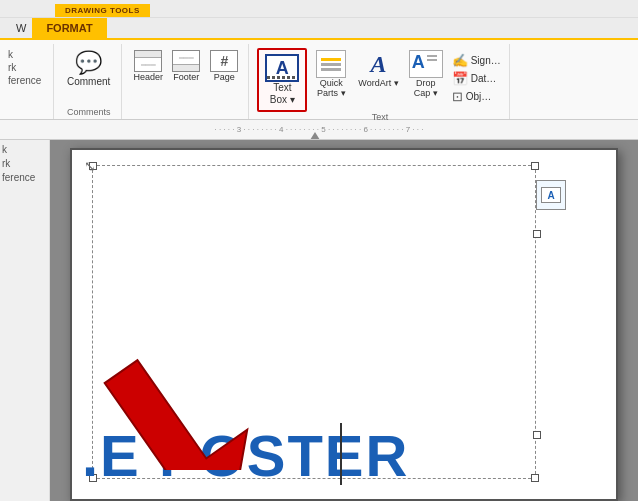 The image size is (638, 501). I want to click on textbox-icon-page: A, so click(551, 195).